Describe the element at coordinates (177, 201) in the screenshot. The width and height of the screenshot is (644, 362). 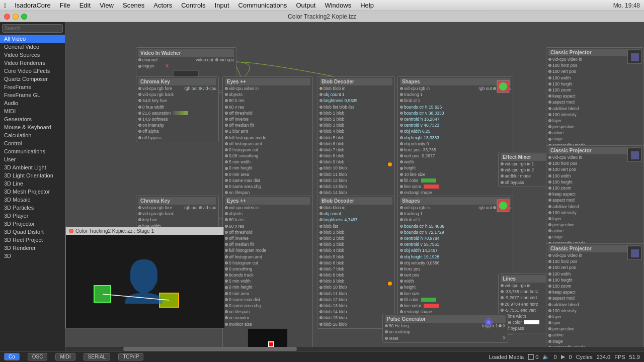
I see `ck2-title: Chroma Key` at that location.